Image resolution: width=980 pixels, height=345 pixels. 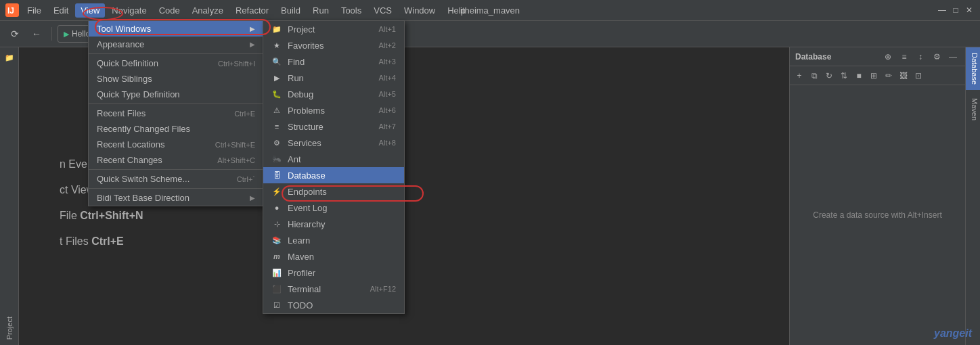 I want to click on db-refresh-icon: ↻, so click(x=829, y=76).